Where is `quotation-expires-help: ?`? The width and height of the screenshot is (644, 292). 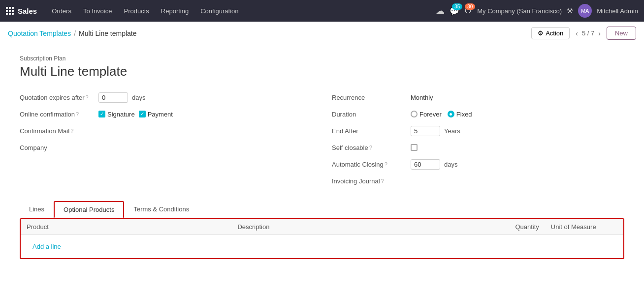
quotation-expires-help: ? is located at coordinates (87, 97).